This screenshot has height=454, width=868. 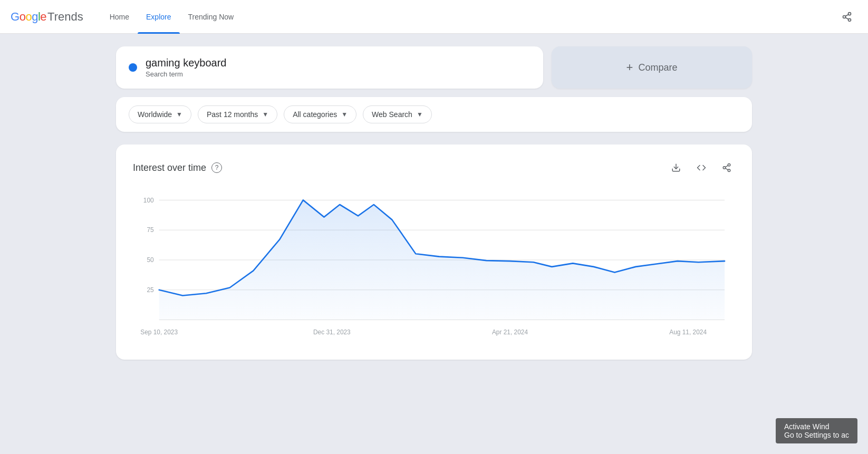 What do you see at coordinates (816, 435) in the screenshot?
I see `watermark-line2: Go to Settings to ac` at bounding box center [816, 435].